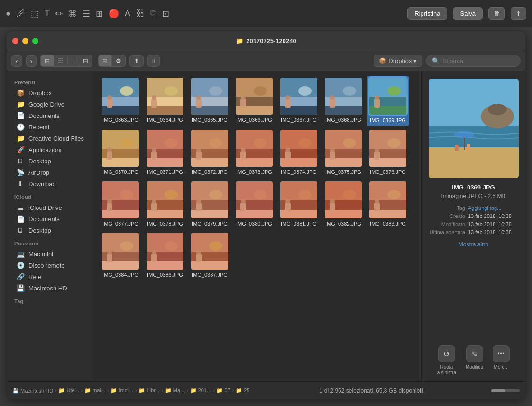 The image size is (532, 406). I want to click on file-item: IMG_0377.JPG, so click(120, 204).